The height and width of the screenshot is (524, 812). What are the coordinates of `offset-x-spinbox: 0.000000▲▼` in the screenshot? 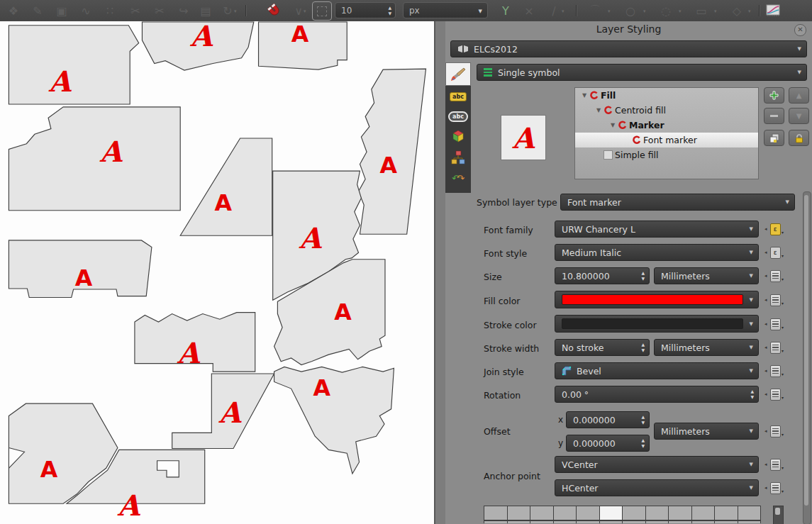 It's located at (608, 420).